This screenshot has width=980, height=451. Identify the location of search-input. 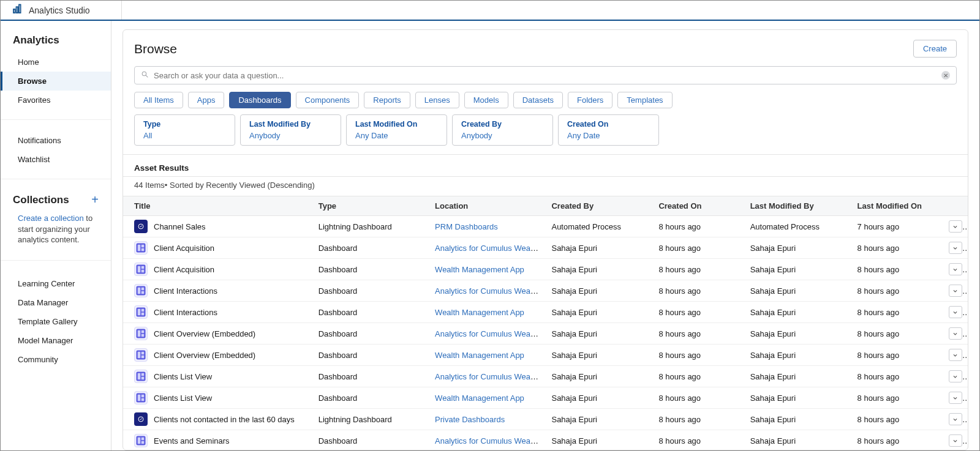
(548, 76).